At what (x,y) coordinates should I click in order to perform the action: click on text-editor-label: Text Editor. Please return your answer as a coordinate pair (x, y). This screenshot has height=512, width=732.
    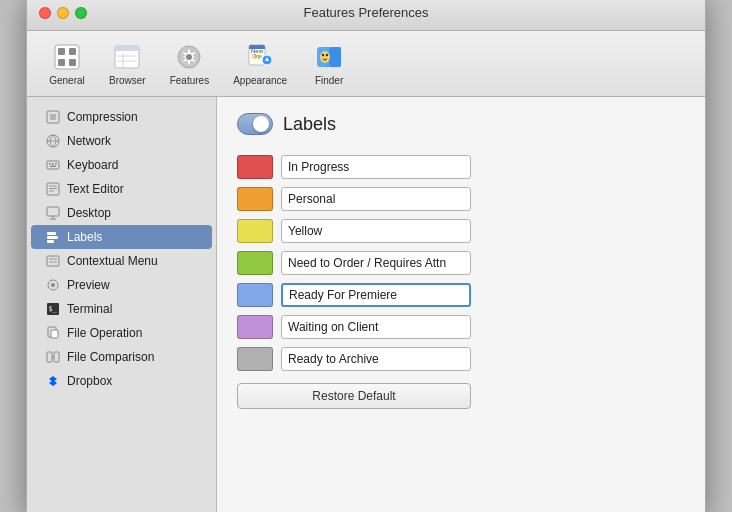
    Looking at the image, I should click on (96, 189).